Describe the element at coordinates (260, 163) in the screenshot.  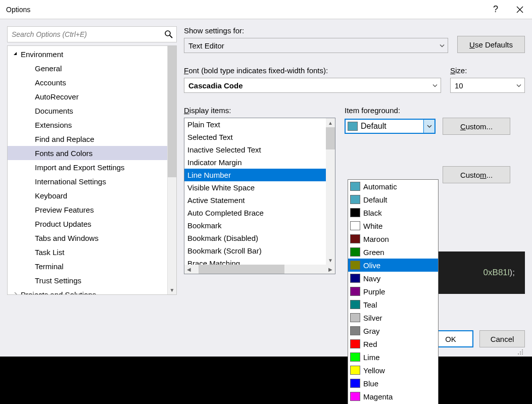
I see `display-item: Indicator Margin` at that location.